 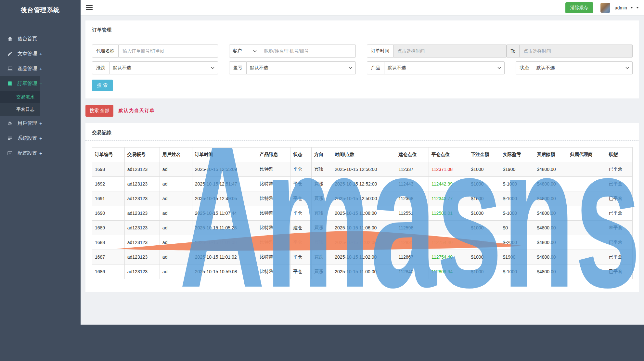 What do you see at coordinates (448, 199) in the screenshot?
I see `table-cell: 112343.77` at bounding box center [448, 199].